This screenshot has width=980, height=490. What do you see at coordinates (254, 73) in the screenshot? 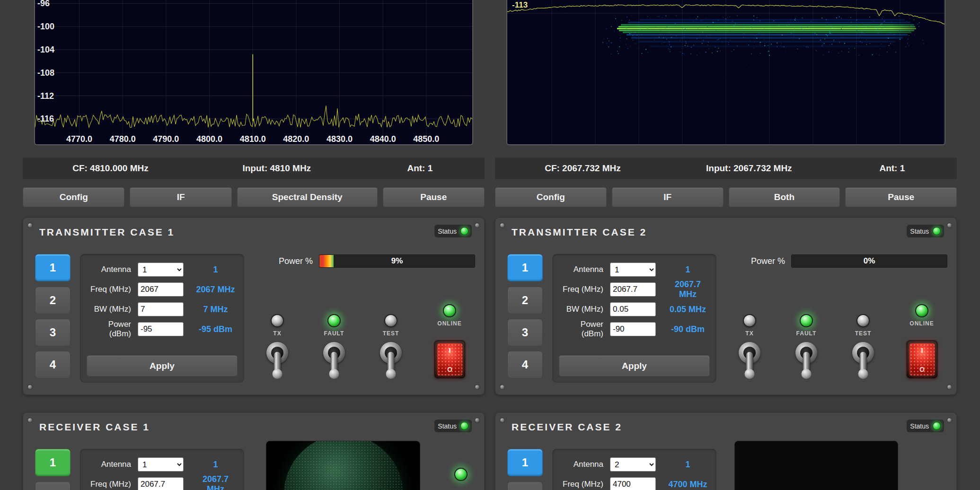
I see `spectrum-display: -96-100-104-108-112-1164770.04780.04790.…` at bounding box center [254, 73].